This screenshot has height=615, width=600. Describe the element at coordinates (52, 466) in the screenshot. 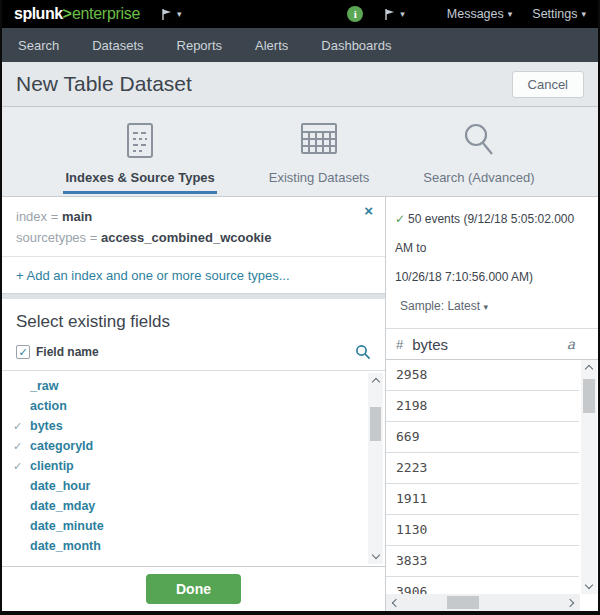

I see `field-name-label: clientip` at that location.